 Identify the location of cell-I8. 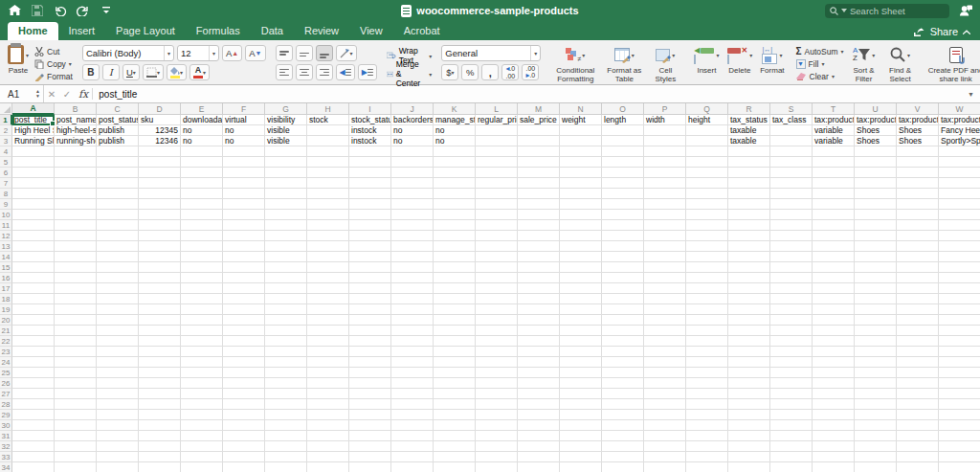
(370, 193).